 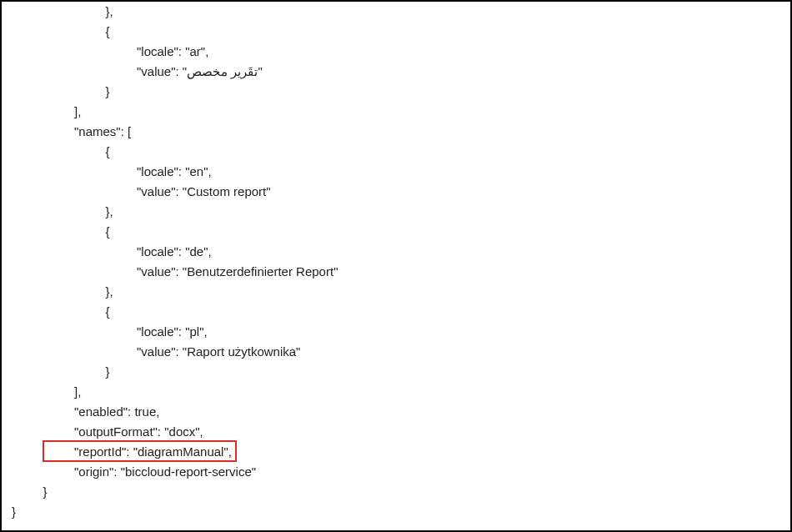 I want to click on code-line-highlighted: "reportId": "diagramManual",, so click(x=398, y=452).